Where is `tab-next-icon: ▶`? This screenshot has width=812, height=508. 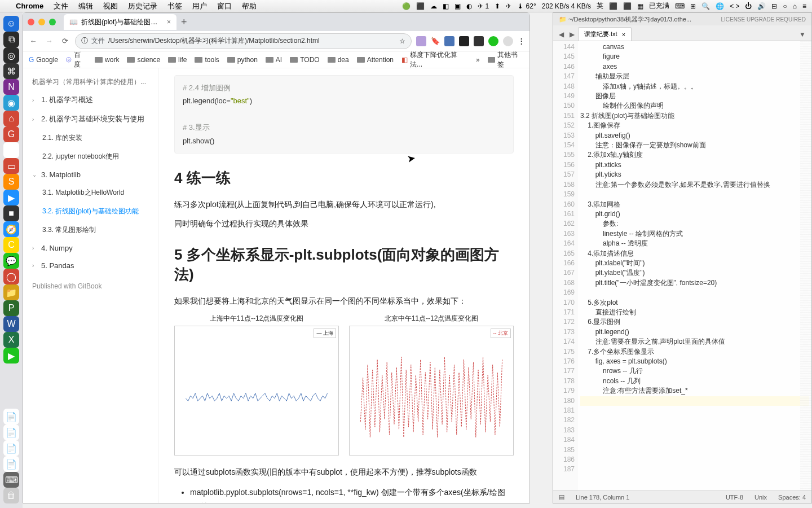 tab-next-icon: ▶ is located at coordinates (572, 34).